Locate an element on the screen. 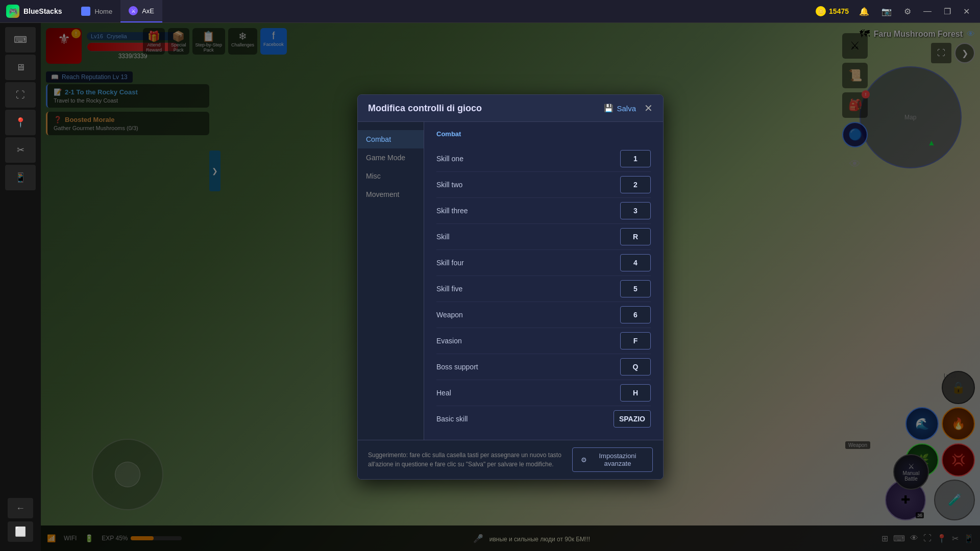 The image size is (980, 551). keybind-label-weapon: Weapon is located at coordinates (450, 315).